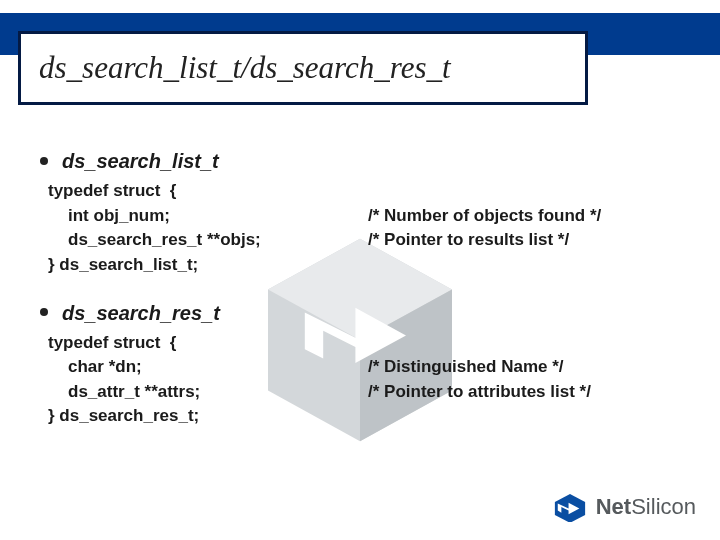 This screenshot has height=540, width=720. Describe the element at coordinates (194, 416) in the screenshot. I see `code-left: } ds_search_res_t;` at that location.